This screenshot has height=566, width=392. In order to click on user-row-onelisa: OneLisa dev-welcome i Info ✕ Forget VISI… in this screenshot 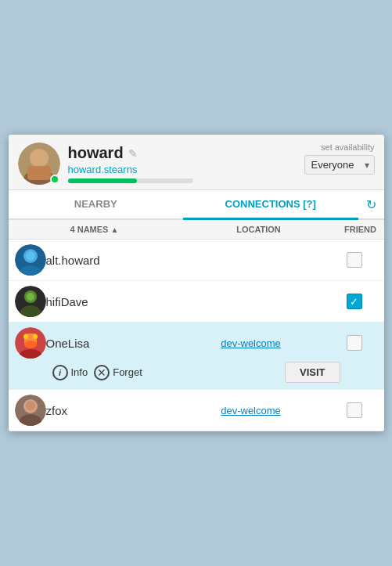, I will do `click(196, 356)`.